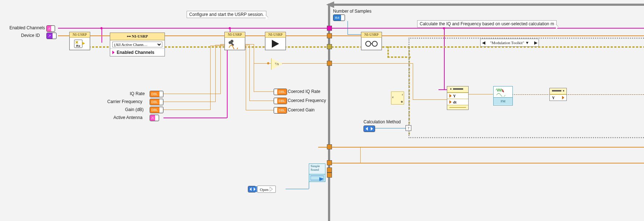  What do you see at coordinates (157, 94) in the screenshot?
I see `terminal-iq-rate: DBL` at bounding box center [157, 94].